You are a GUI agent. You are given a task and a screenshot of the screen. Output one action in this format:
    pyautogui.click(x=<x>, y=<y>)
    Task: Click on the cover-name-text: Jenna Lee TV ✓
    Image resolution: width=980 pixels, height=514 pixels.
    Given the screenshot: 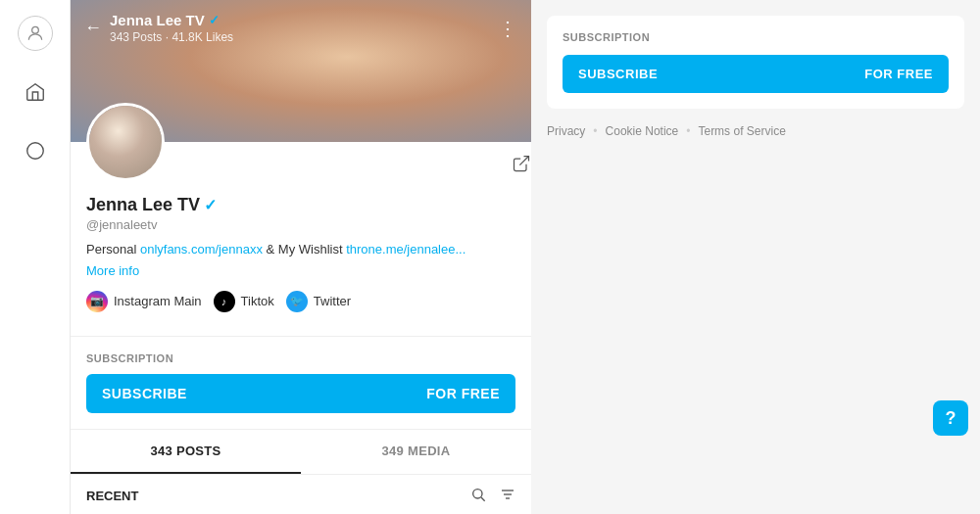 What is the action you would take?
    pyautogui.click(x=300, y=20)
    